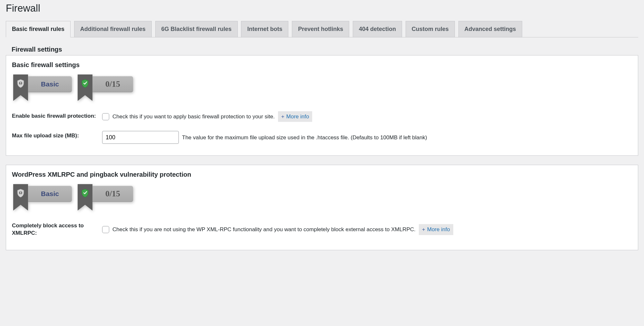 The height and width of the screenshot is (326, 644). What do you see at coordinates (38, 29) in the screenshot?
I see `tab-basic-firewall-rules: Basic firewall rules` at bounding box center [38, 29].